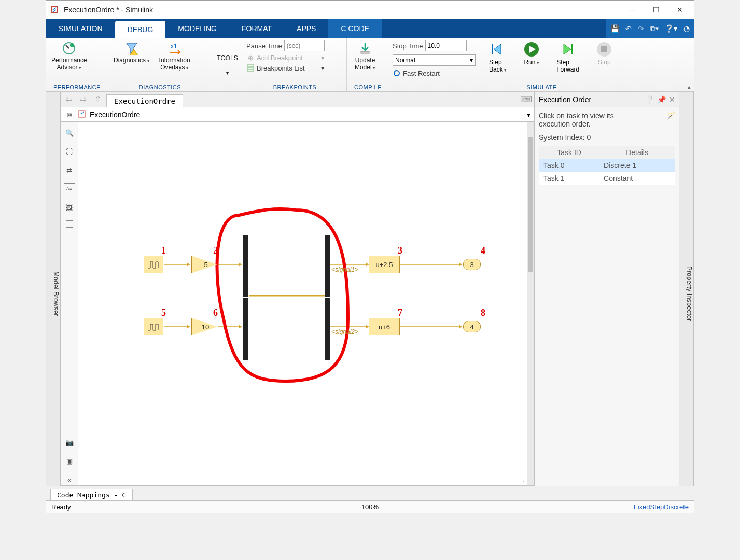 The image size is (740, 560). I want to click on run-button: Run, so click(532, 53).